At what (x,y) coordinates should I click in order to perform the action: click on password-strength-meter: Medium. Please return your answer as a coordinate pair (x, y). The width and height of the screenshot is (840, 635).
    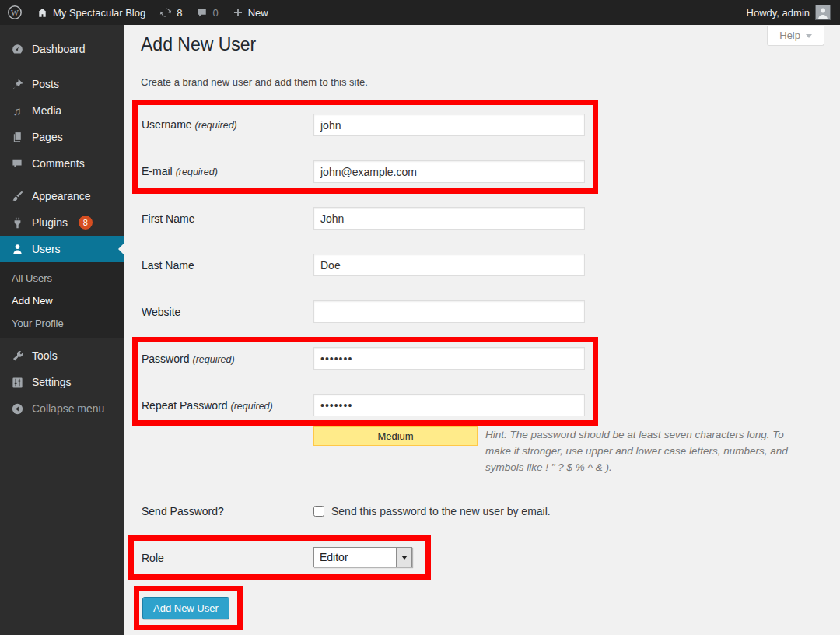
    Looking at the image, I should click on (395, 436).